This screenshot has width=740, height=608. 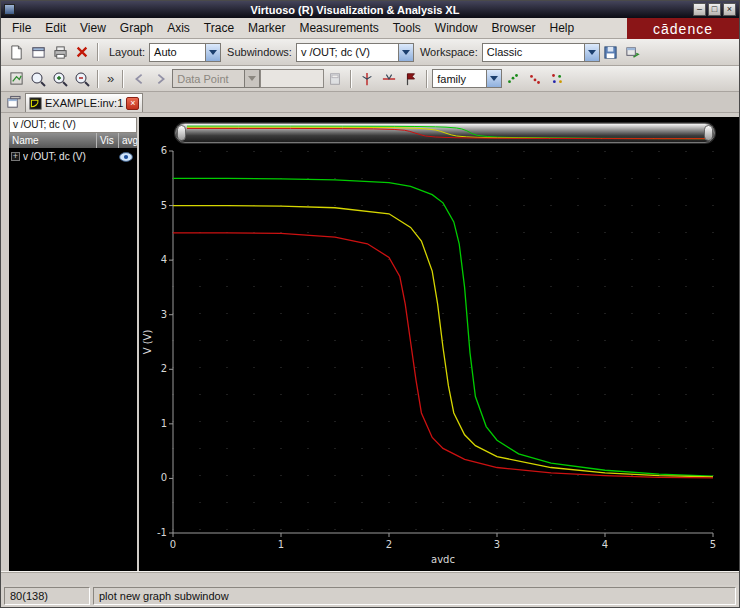 I want to click on app-icon, so click(x=10, y=10).